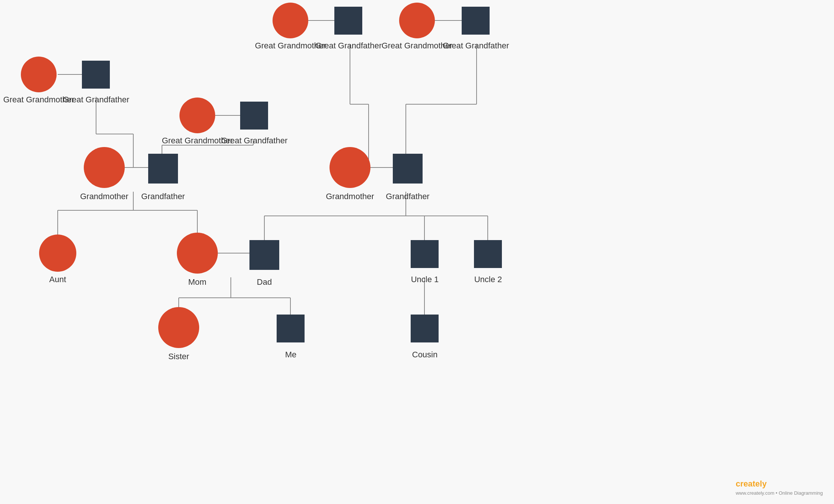 This screenshot has height=504, width=834. Describe the element at coordinates (197, 282) in the screenshot. I see `mom-label: Mom` at that location.